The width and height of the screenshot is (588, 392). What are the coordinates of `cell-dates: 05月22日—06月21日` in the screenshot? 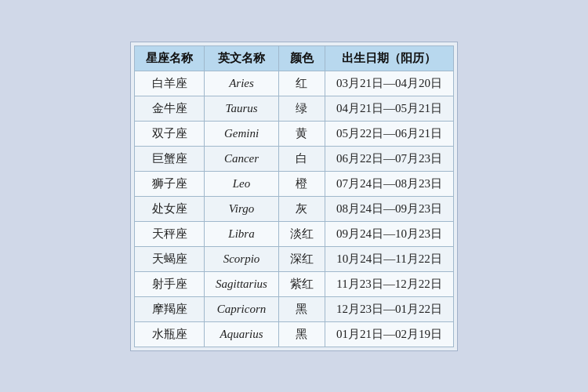 It's located at (389, 133).